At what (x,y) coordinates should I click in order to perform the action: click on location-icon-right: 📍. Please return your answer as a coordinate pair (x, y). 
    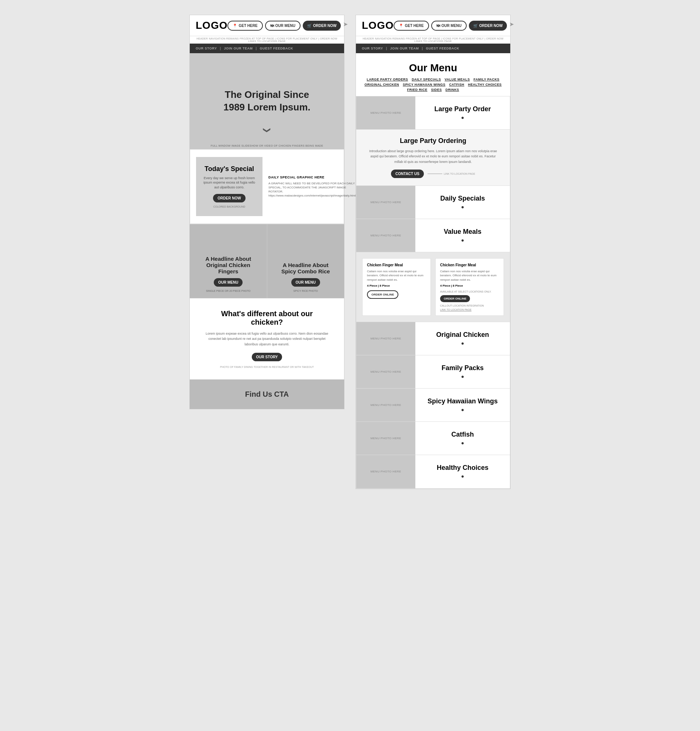
    Looking at the image, I should click on (401, 25).